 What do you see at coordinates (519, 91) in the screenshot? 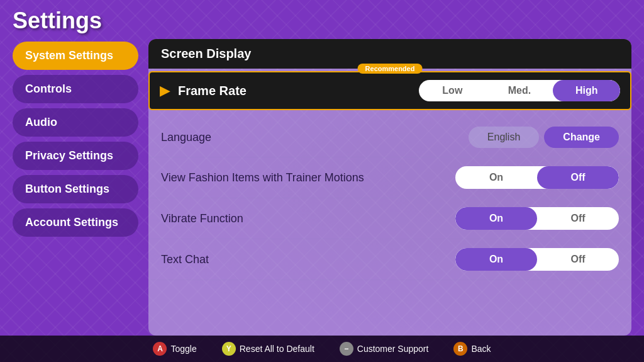
I see `frame-option-med: Med.` at bounding box center [519, 91].